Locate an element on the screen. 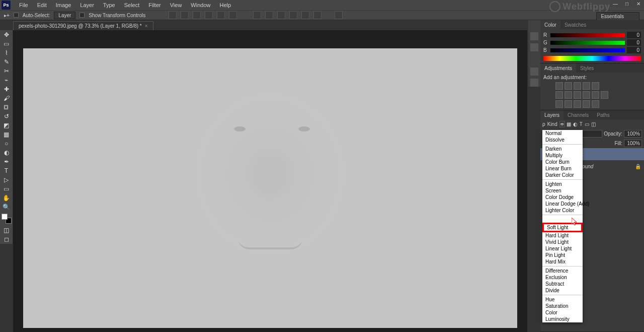 This screenshot has height=332, width=644. g-value: 0 is located at coordinates (634, 42).